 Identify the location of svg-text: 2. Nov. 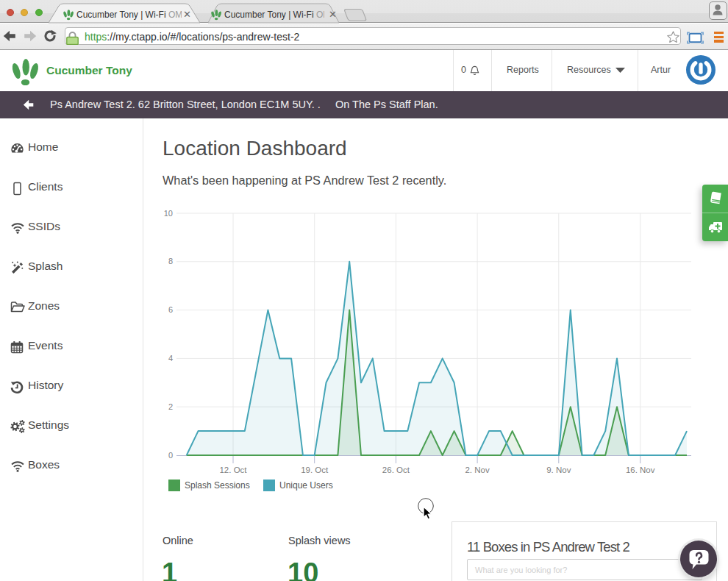
(477, 470).